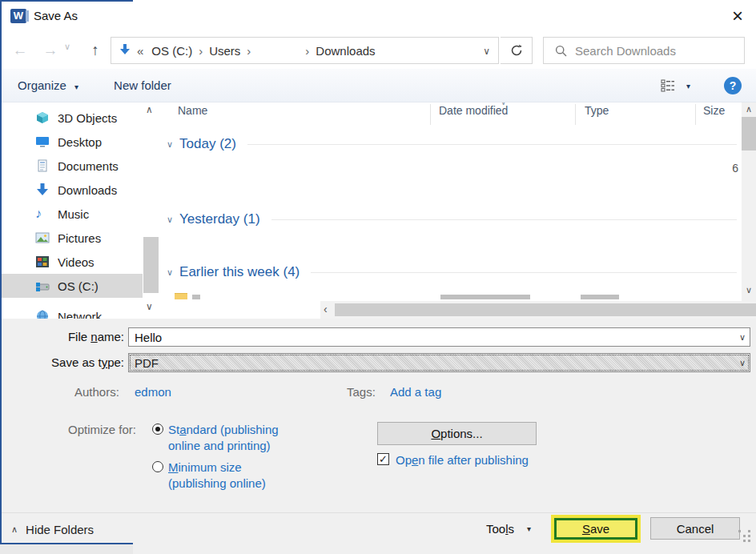  Describe the element at coordinates (158, 429) in the screenshot. I see `radio-standard` at that location.